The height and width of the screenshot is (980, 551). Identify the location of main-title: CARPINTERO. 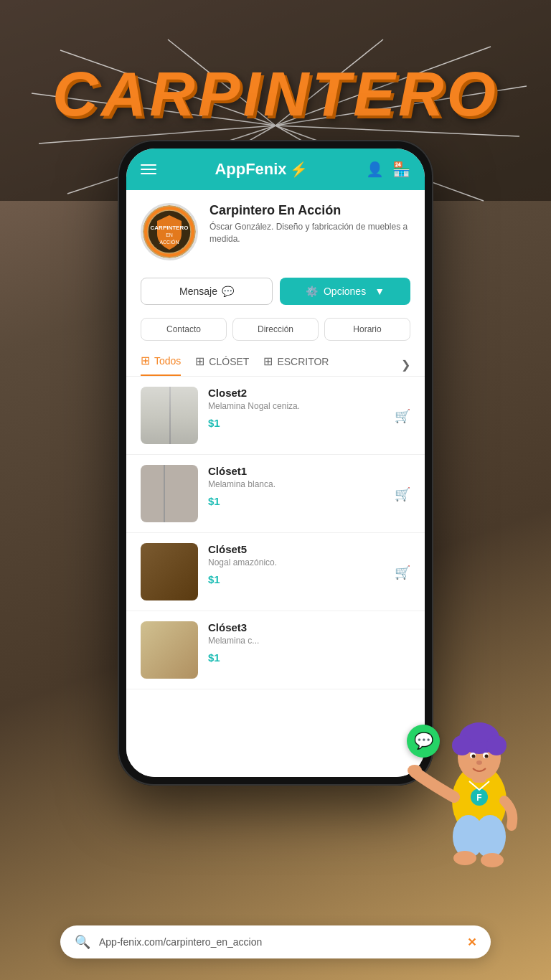
(276, 94).